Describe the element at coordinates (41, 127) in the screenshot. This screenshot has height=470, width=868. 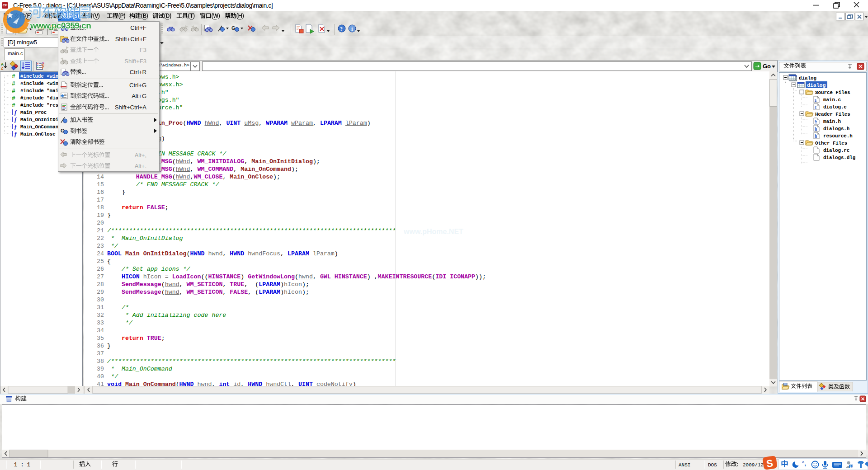
I see `svg-text: Main_OnCommand` at that location.